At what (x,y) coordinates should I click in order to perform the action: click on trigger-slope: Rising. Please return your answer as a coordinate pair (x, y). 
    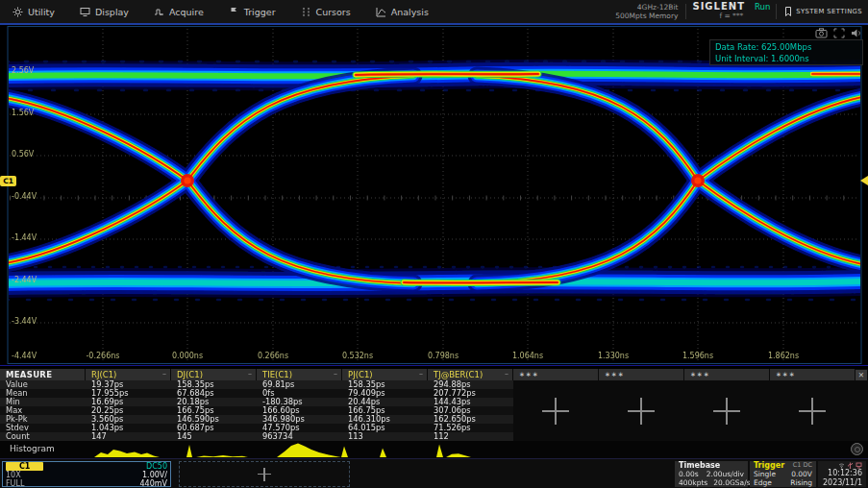
    Looking at the image, I should click on (802, 482).